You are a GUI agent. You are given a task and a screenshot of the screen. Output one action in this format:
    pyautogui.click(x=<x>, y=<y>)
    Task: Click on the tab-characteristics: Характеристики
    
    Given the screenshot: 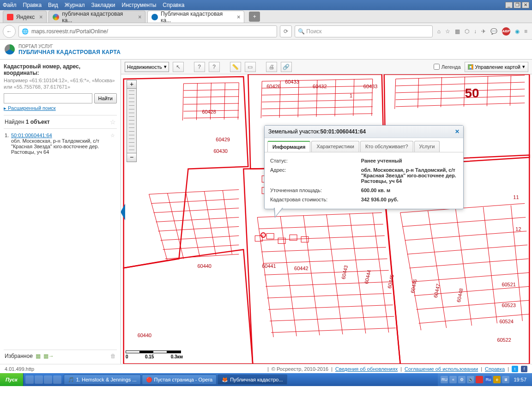 What is the action you would take?
    pyautogui.click(x=335, y=146)
    